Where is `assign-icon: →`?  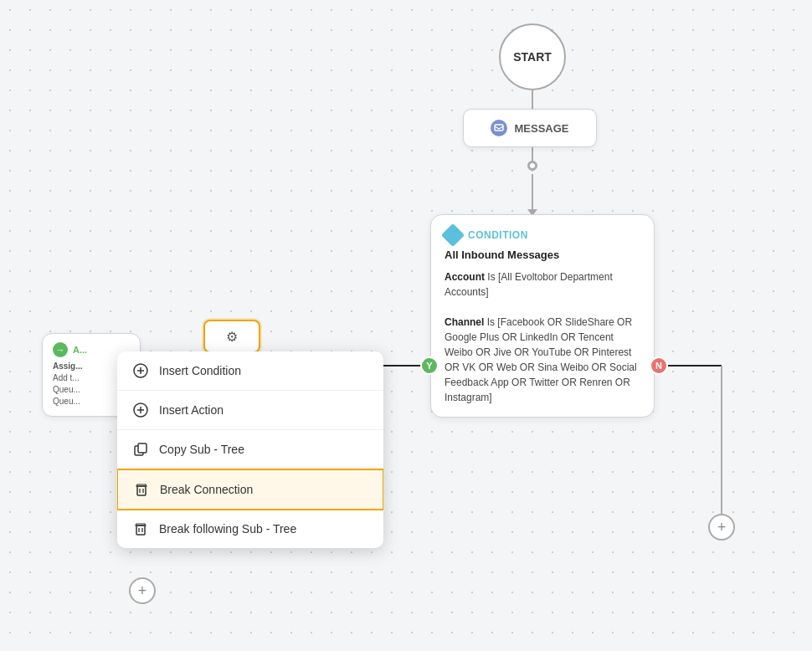
assign-icon: → is located at coordinates (60, 350).